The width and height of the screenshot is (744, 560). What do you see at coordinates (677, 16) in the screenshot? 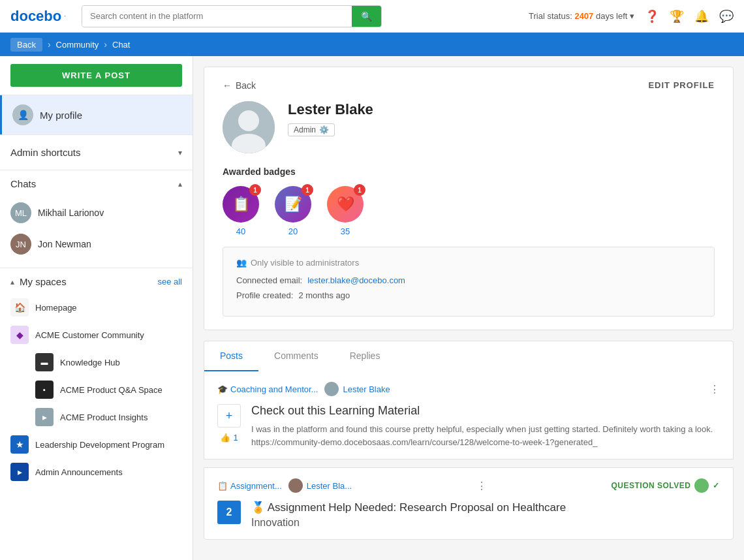
I see `trophy-icon: 🏆` at bounding box center [677, 16].